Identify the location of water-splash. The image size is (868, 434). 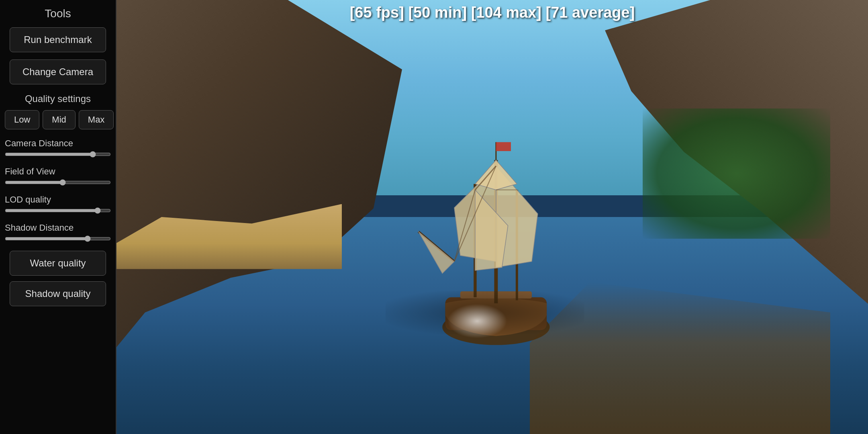
(477, 321).